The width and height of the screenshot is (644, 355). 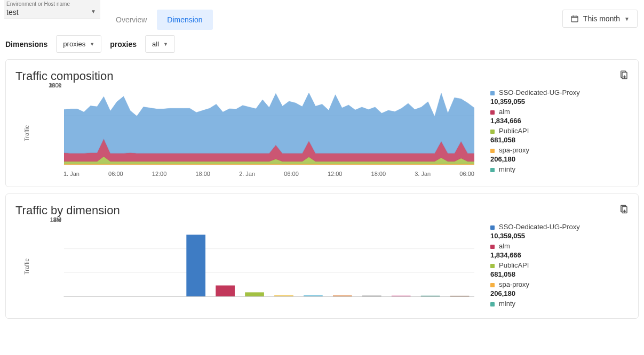 What do you see at coordinates (602, 19) in the screenshot?
I see `date-range-label: This month` at bounding box center [602, 19].